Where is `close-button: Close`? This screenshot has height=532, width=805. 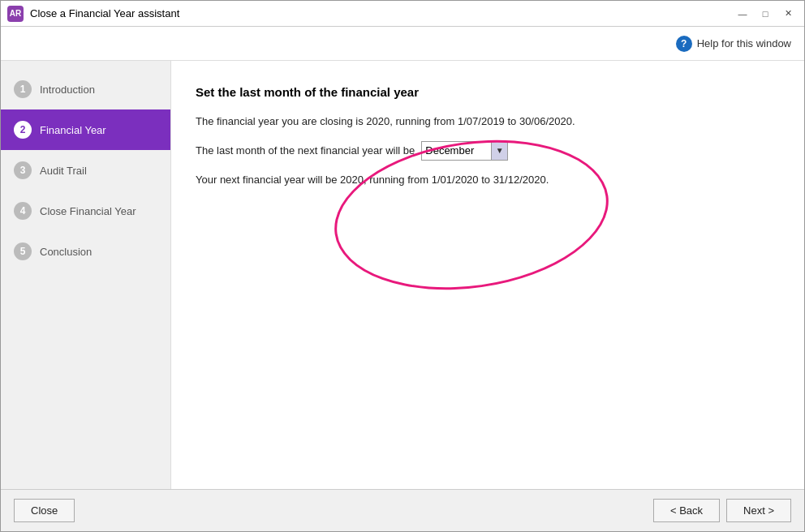 close-button: Close is located at coordinates (44, 511).